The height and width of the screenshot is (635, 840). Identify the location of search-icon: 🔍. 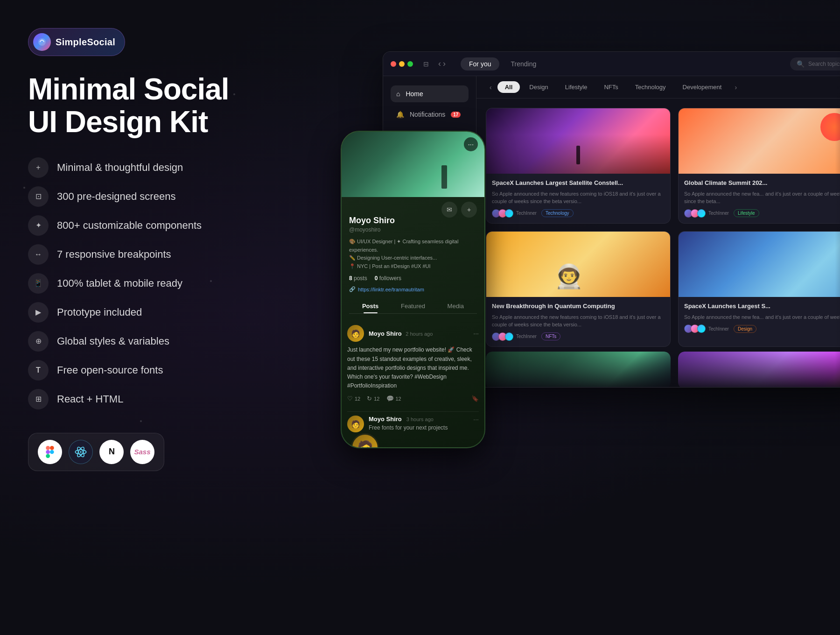
(801, 64).